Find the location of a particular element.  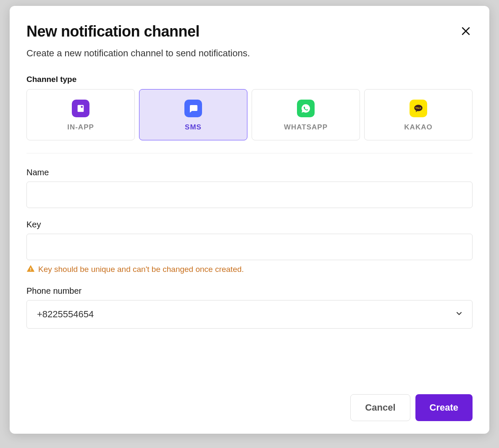

channel-card-sms: SMS is located at coordinates (193, 115).